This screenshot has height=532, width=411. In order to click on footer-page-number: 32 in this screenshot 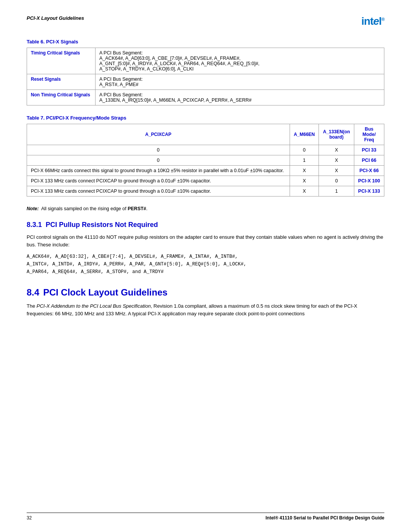, I will do `click(29, 518)`.